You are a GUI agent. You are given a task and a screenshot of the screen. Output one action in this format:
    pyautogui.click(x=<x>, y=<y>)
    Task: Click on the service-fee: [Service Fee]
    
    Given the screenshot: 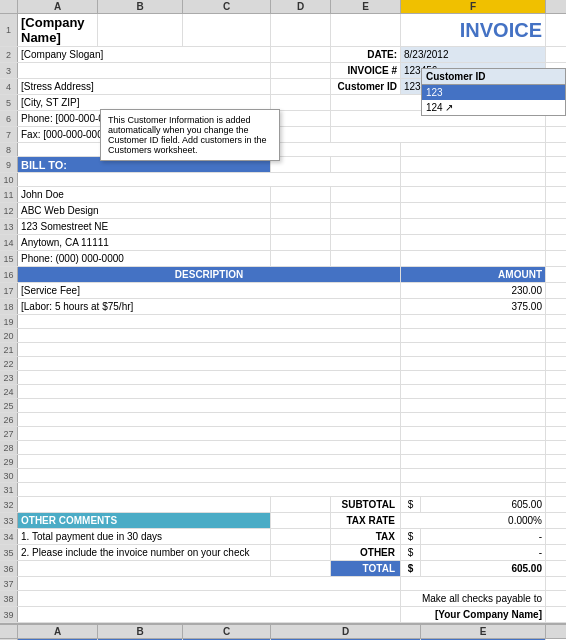 What is the action you would take?
    pyautogui.click(x=210, y=290)
    